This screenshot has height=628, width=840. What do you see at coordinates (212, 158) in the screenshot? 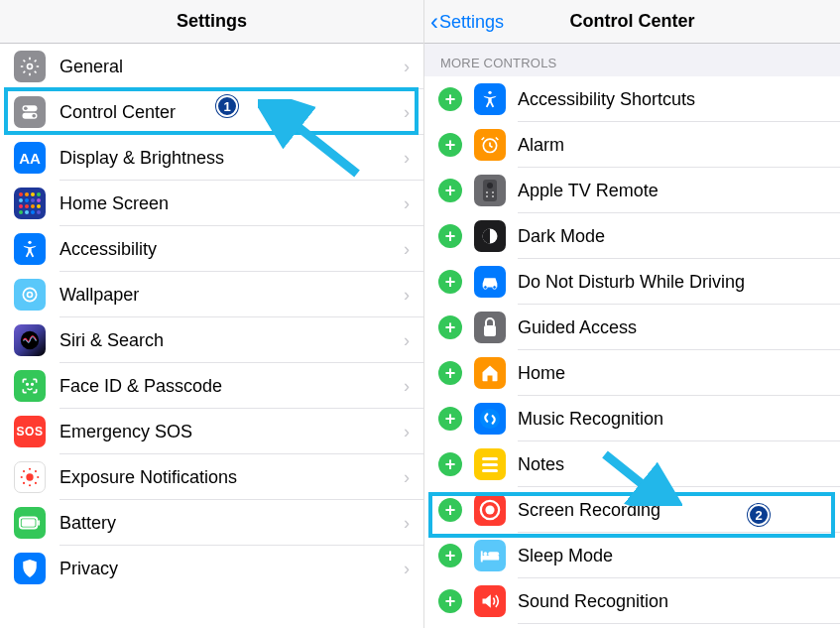
I see `settings-row-display-brightness: AADisplay & Brightness›` at bounding box center [212, 158].